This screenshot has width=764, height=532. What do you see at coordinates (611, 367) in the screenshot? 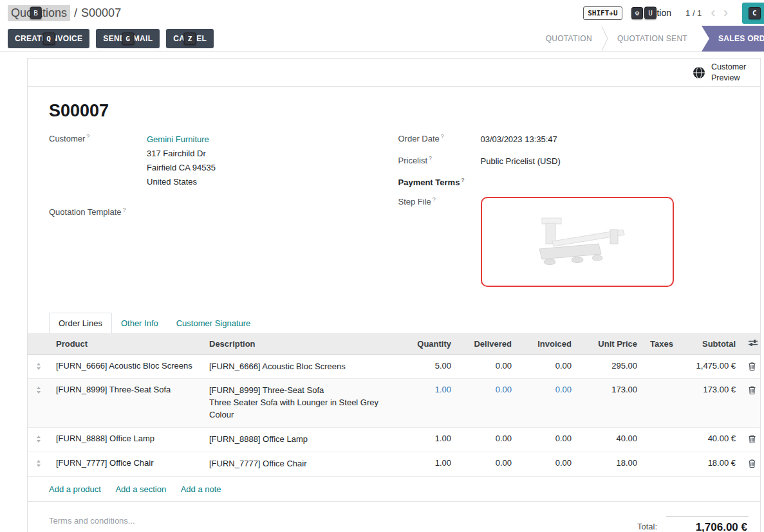
I see `cell-unit-price: 295.00` at bounding box center [611, 367].